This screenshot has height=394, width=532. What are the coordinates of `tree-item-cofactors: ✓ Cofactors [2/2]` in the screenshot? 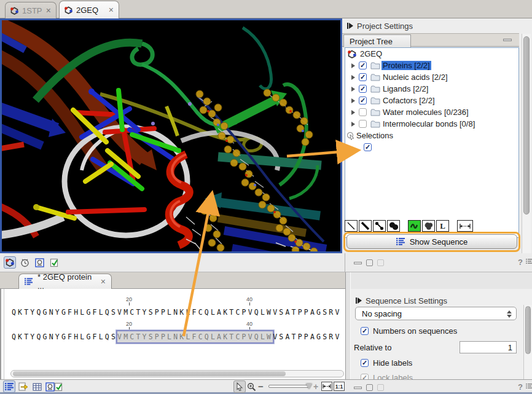 It's located at (432, 101).